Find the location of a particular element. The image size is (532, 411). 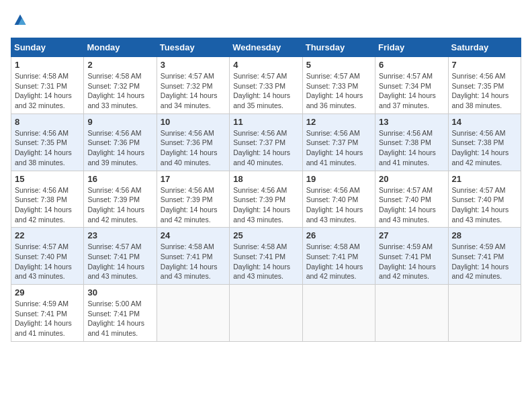

calendar-cell: 9 Sunrise: 4:56 AMSunset: 7:36 PMDayligh… is located at coordinates (120, 142).